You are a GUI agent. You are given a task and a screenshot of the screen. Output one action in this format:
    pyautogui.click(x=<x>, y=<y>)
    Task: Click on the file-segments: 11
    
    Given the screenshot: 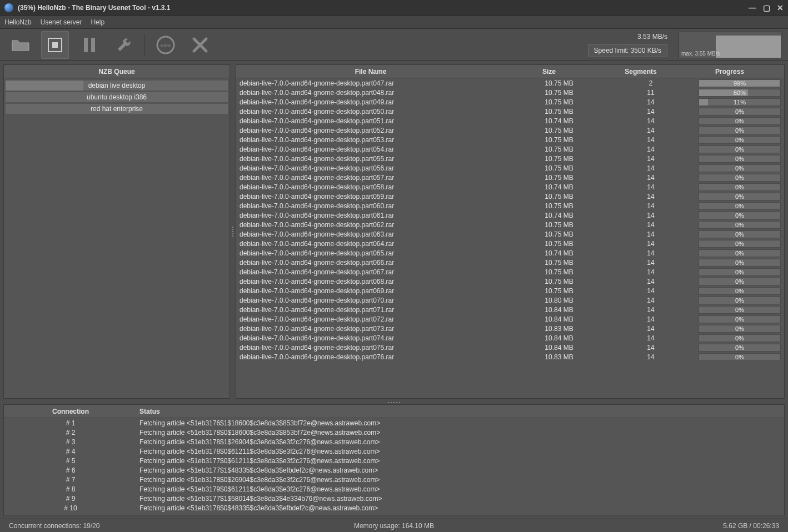 What is the action you would take?
    pyautogui.click(x=651, y=93)
    